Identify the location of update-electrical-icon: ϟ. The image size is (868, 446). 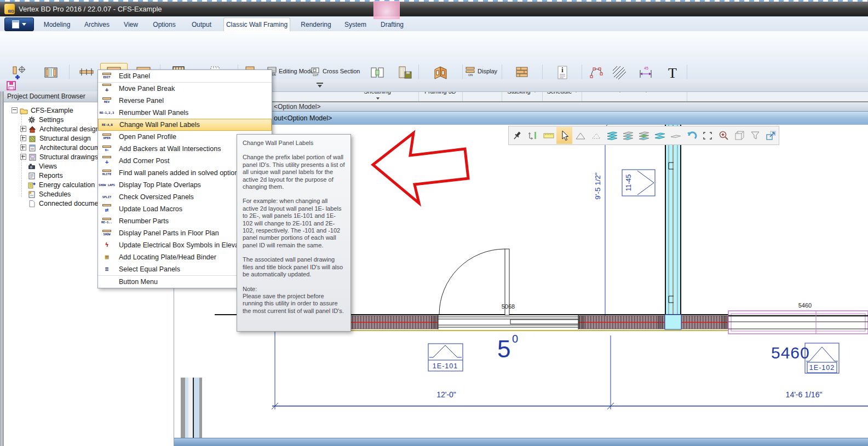
(107, 245).